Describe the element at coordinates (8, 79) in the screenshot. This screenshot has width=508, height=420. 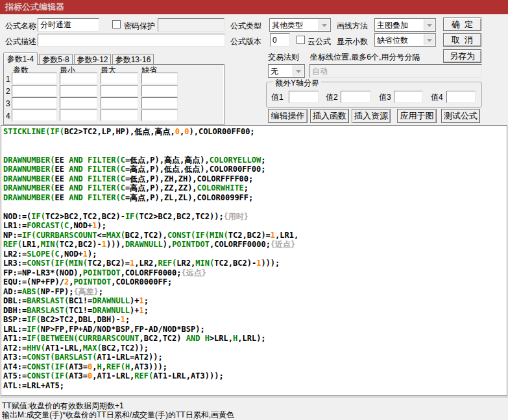
I see `param-row-number: 1` at that location.